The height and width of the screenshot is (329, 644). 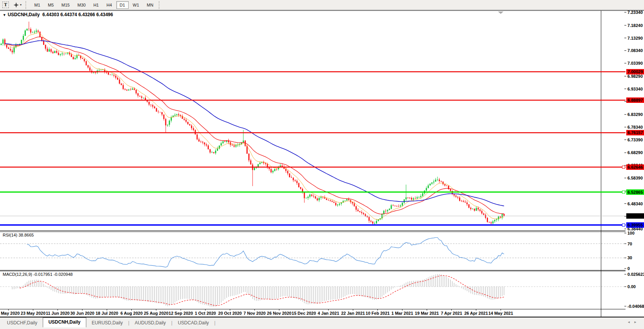 What do you see at coordinates (635, 153) in the screenshot?
I see `svg-text: 6.68290` at bounding box center [635, 153].